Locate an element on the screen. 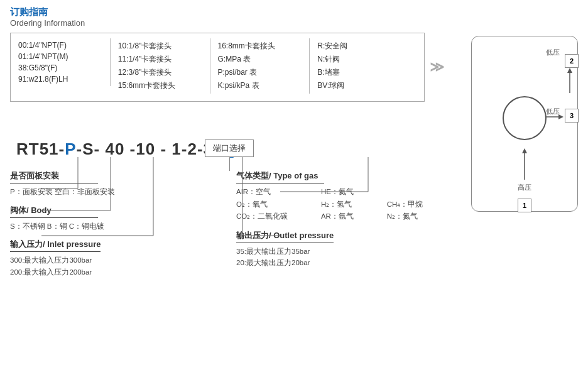 This screenshot has height=377, width=588. info-item: 01:1/4"NPT(M) is located at coordinates (60, 57).